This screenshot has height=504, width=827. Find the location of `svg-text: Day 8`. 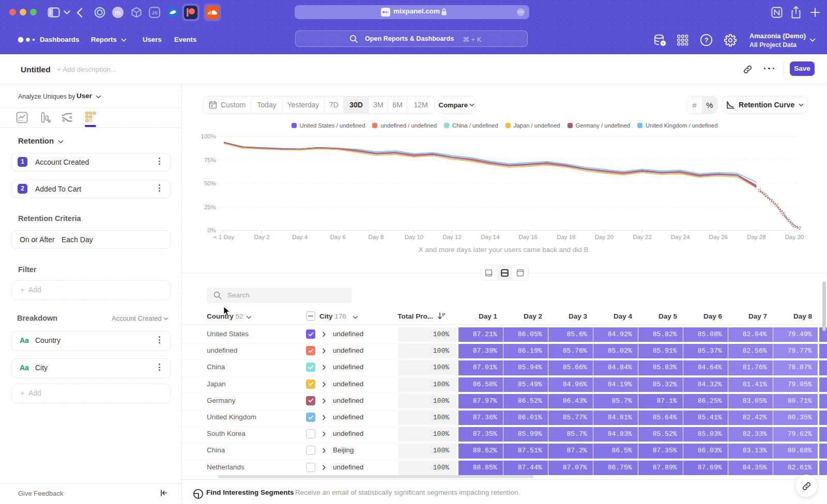

svg-text: Day 8 is located at coordinates (376, 237).